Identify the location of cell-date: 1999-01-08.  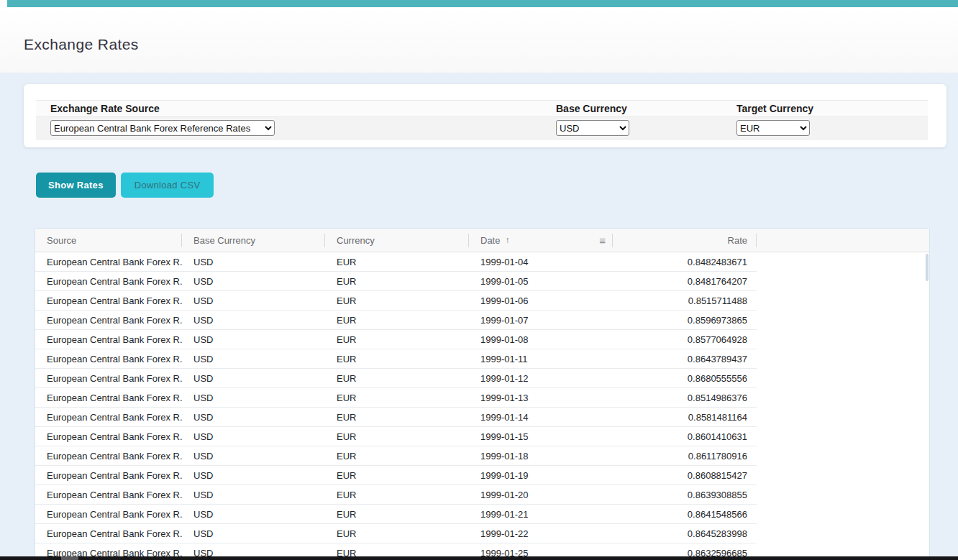
(541, 339).